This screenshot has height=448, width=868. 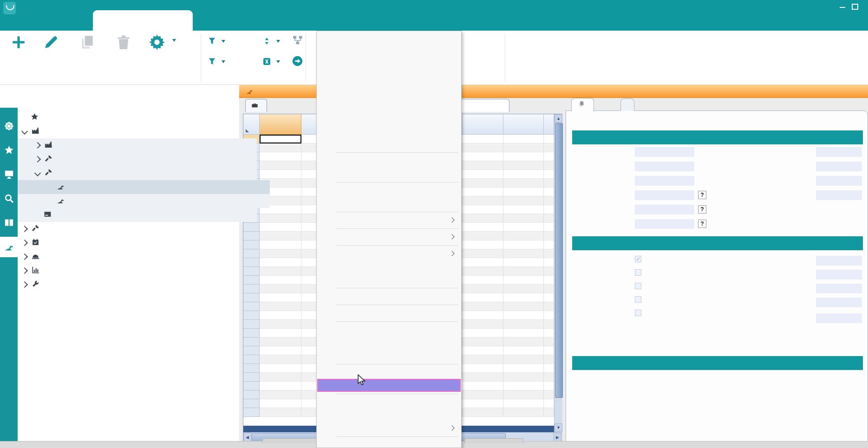 I want to click on app-logo-icon, so click(x=9, y=8).